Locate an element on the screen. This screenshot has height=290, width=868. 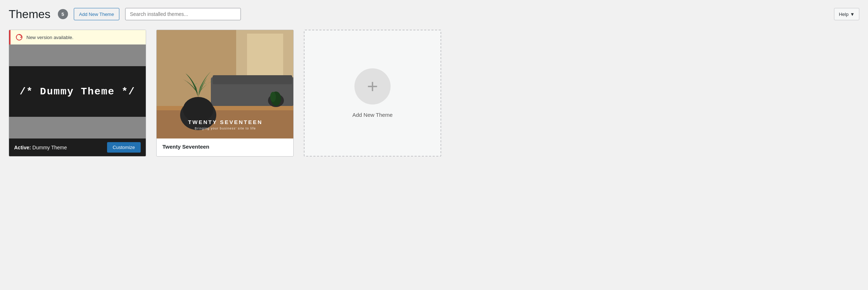
add-new-plus-circle: + is located at coordinates (373, 86).